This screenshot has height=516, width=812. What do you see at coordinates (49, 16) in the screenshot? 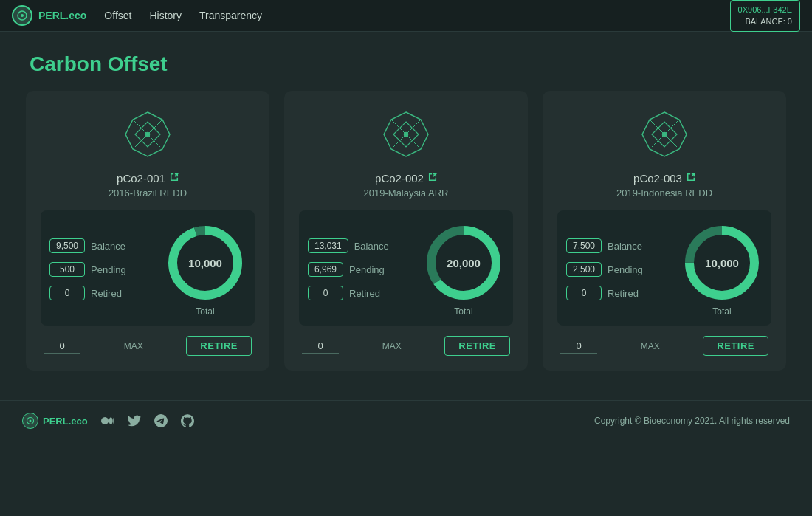
I see `nav-logo: PERL.eco` at bounding box center [49, 16].